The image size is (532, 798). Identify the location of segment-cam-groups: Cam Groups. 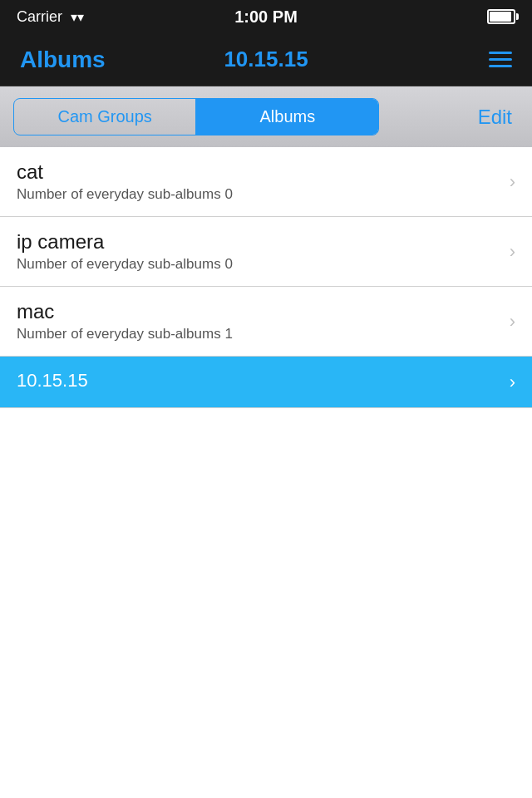
(105, 116).